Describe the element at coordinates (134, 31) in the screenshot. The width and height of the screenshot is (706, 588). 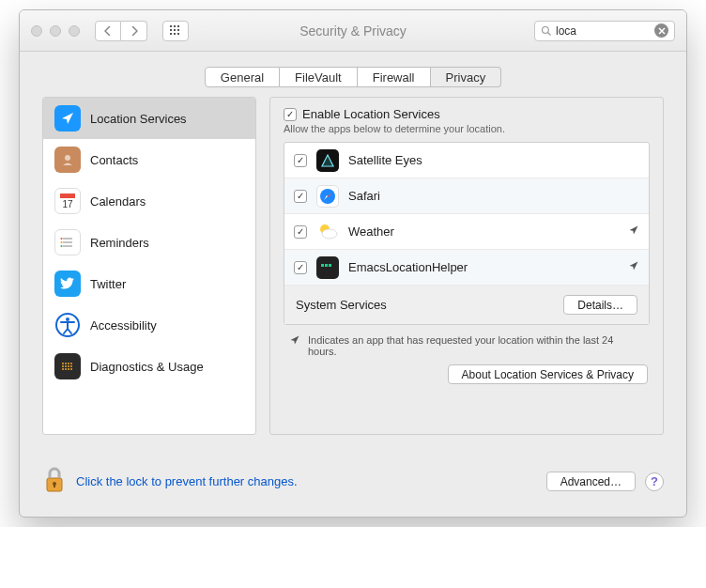
I see `forward-button` at that location.